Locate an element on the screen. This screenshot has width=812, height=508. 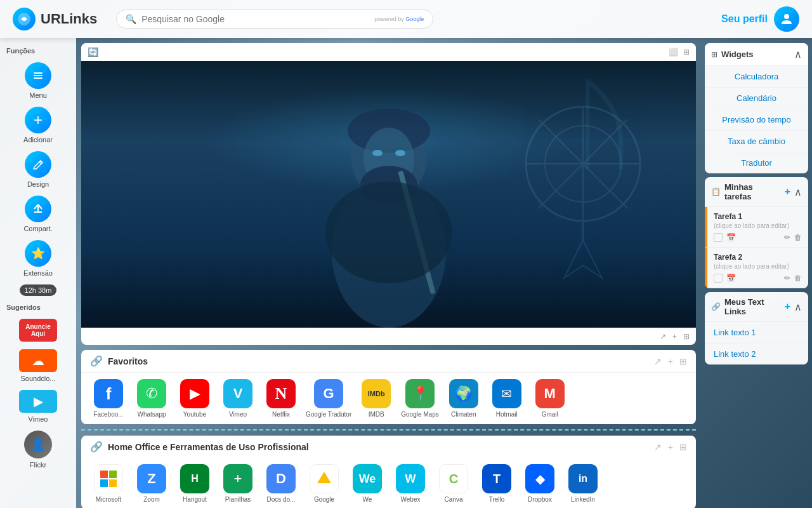
fav-item-google-maps: 📍 Google Maps is located at coordinates (420, 399).